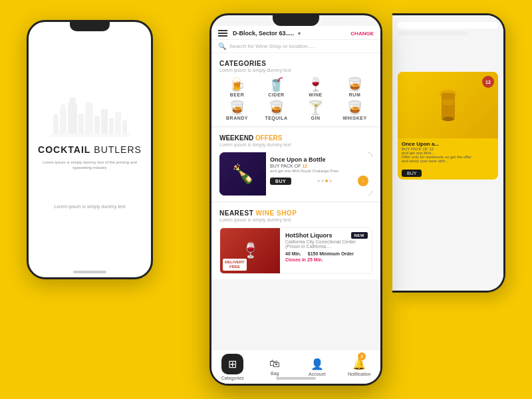 Image resolution: width=532 pixels, height=399 pixels. What do you see at coordinates (277, 110) in the screenshot?
I see `category-tequila: 🥃 TEQUILA` at bounding box center [277, 110].